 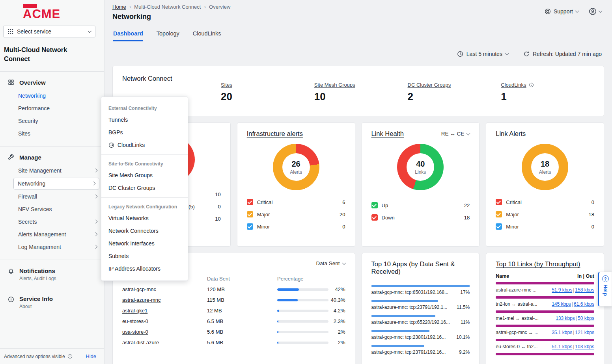 What do you see at coordinates (56, 184) in the screenshot?
I see `sidebar-item-manage-networking: Networking` at bounding box center [56, 184].